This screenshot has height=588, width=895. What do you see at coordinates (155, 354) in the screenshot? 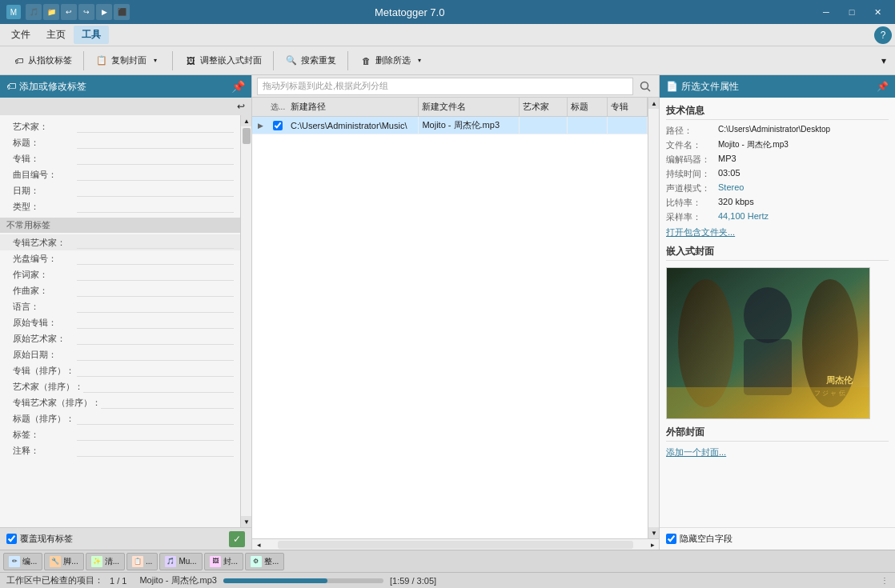
I see `orig-date-input` at bounding box center [155, 354].